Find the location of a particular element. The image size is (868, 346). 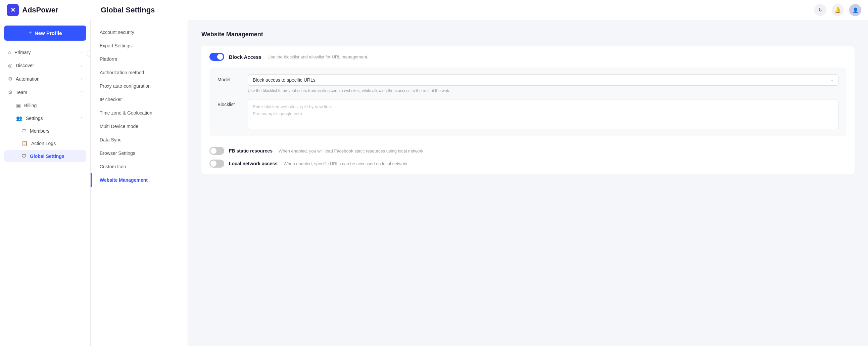

sidebar-item-automation: ⚙ Automation › is located at coordinates (45, 79).